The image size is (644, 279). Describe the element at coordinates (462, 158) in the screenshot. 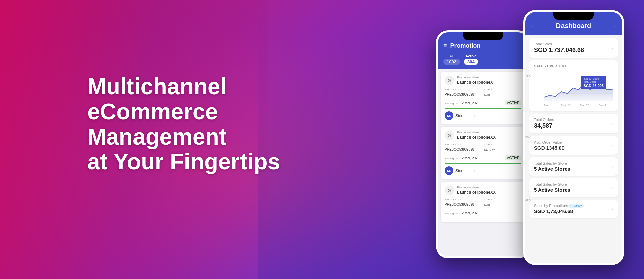

I see `starting-info-2: Starting On 12 Mar, 2020` at that location.